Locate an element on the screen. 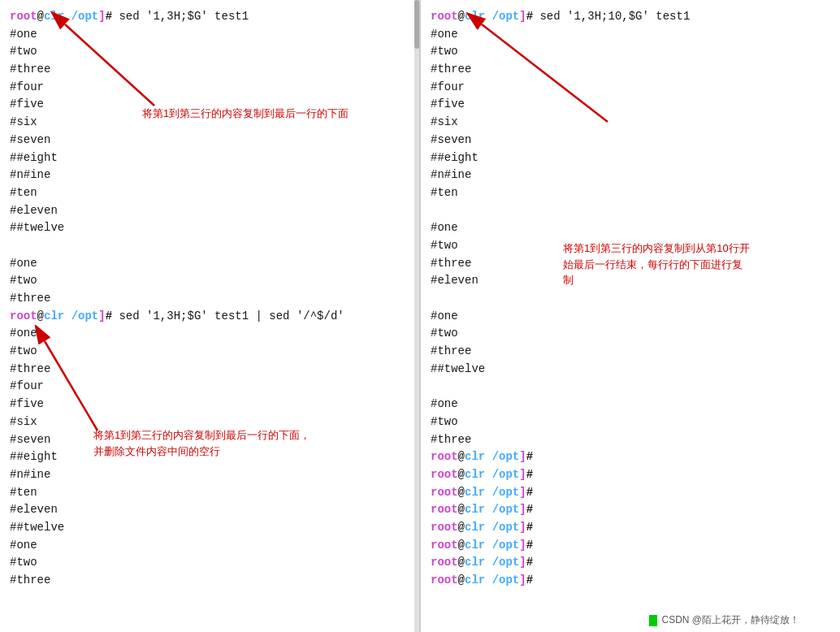  terminal-line: root@clr /opt]# sed '1,3H;$G' test1 is located at coordinates (210, 17).